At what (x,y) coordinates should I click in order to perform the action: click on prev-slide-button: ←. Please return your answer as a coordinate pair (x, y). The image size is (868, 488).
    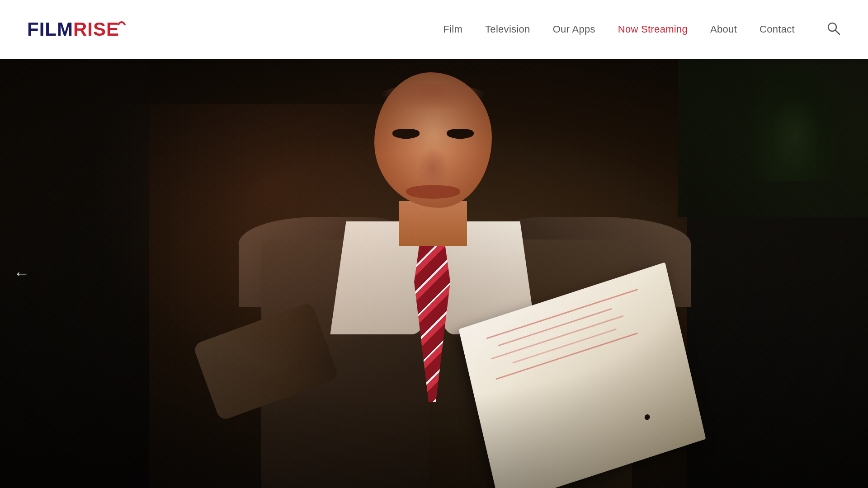
    Looking at the image, I should click on (22, 273).